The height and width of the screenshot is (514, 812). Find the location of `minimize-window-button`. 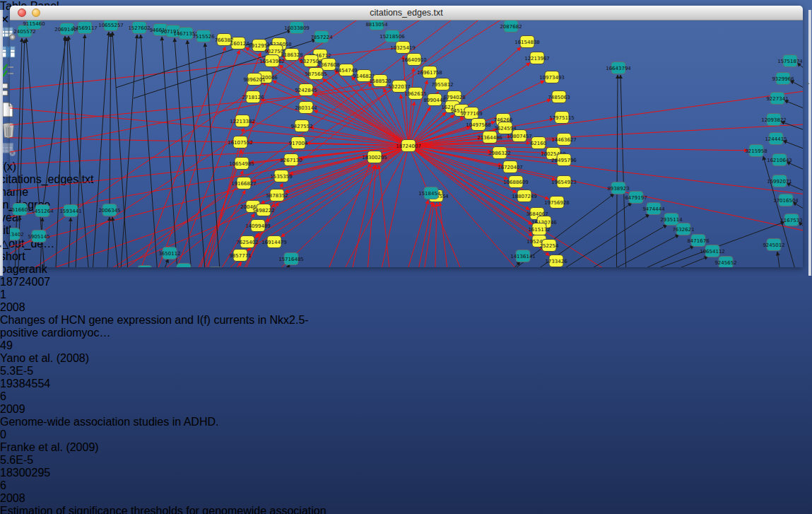

minimize-window-button is located at coordinates (36, 13).